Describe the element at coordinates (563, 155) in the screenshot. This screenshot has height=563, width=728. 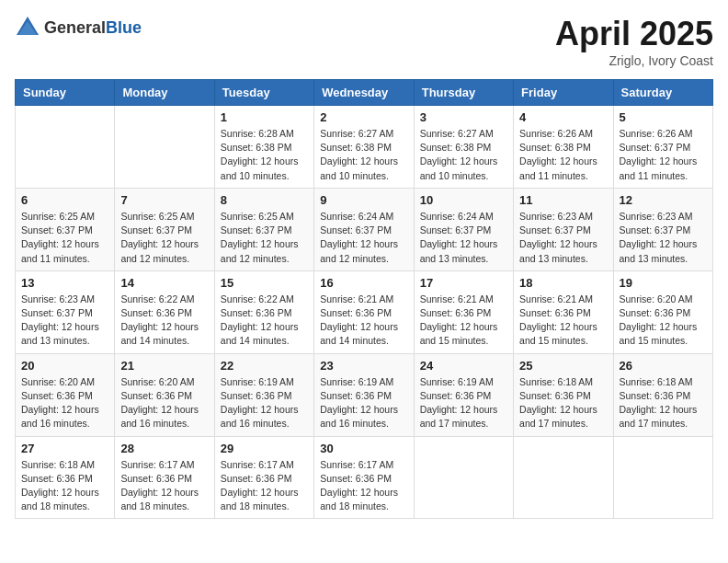
I see `day-info: Sunrise: 6:26 AM Sunset: 6:38 PM Dayligh…` at that location.